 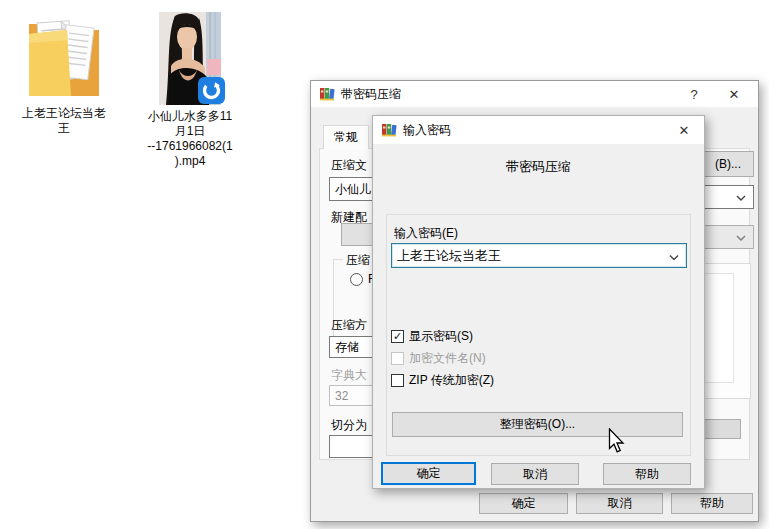 I want to click on video-thumbnail, so click(x=190, y=58).